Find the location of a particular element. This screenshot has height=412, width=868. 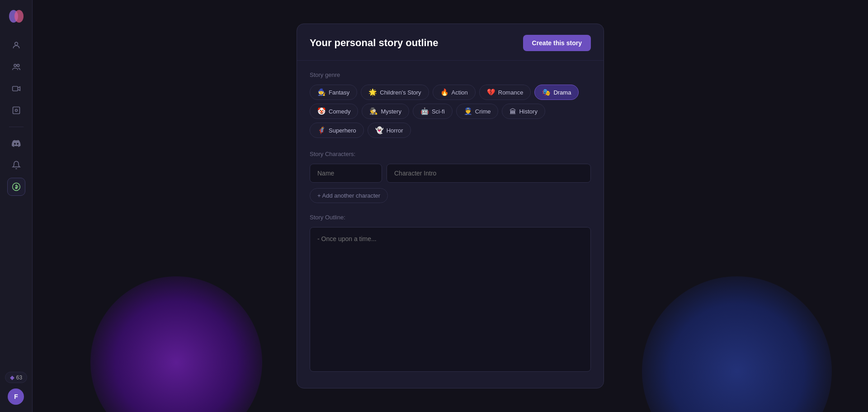

outline-label: Story Outline: is located at coordinates (450, 217).